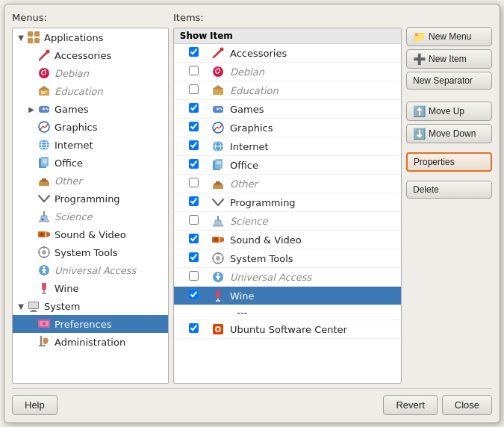 Image resolution: width=504 pixels, height=427 pixels. I want to click on education-item-label: Education, so click(254, 91).